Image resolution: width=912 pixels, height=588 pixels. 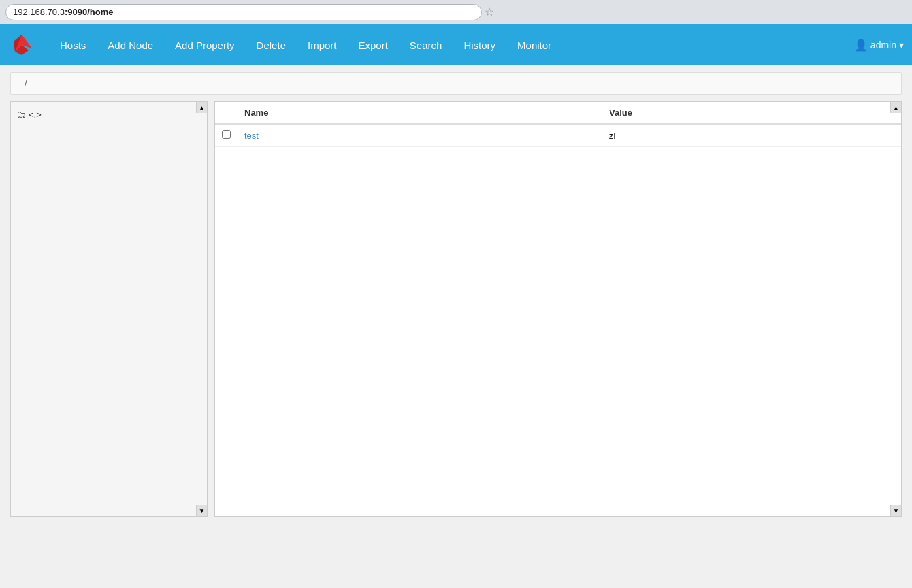 What do you see at coordinates (558, 135) in the screenshot?
I see `table-row: testzl` at bounding box center [558, 135].